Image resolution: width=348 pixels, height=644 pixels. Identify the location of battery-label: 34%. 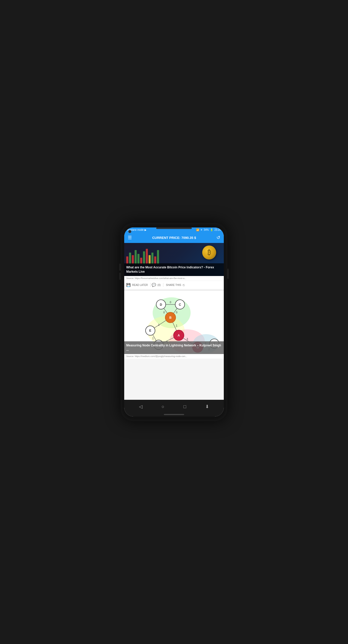
(206, 230).